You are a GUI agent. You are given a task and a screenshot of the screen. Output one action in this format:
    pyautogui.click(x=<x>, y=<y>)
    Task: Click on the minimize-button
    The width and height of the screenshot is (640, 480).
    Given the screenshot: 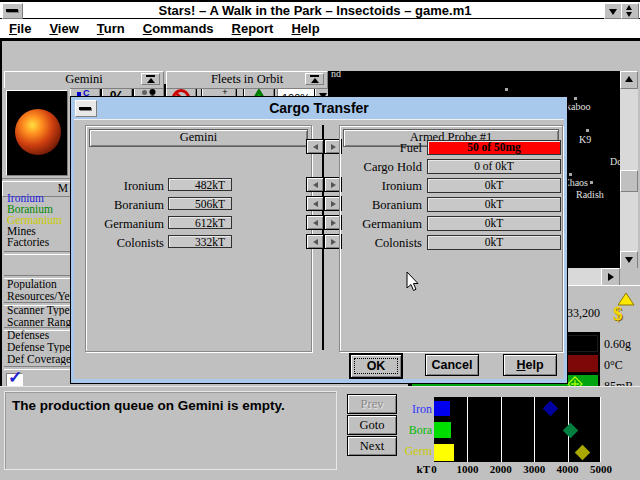 What is the action you would take?
    pyautogui.click(x=613, y=11)
    